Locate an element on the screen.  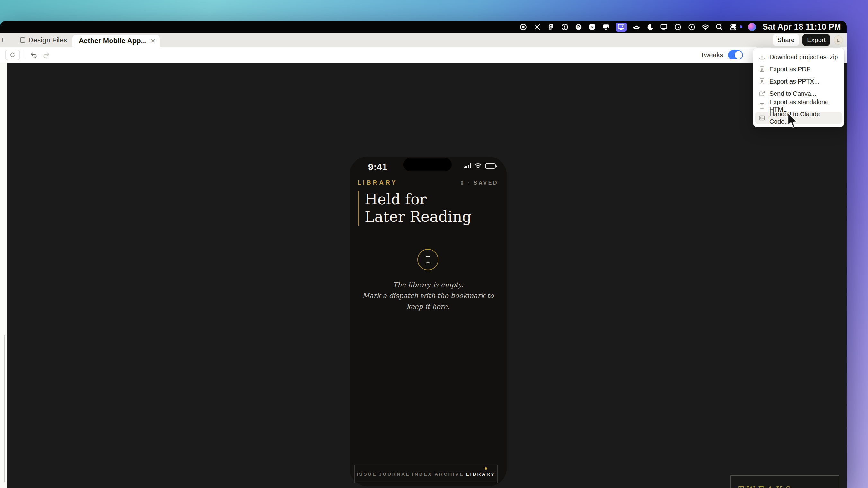
toggle-knob is located at coordinates (739, 55).